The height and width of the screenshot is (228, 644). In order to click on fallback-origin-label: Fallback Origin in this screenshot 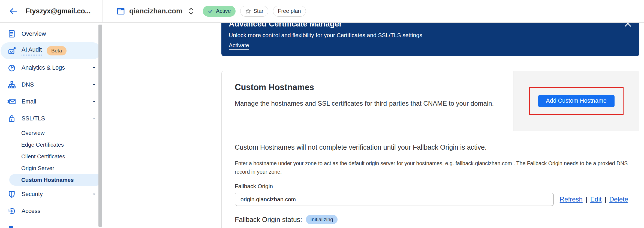, I will do `click(431, 186)`.